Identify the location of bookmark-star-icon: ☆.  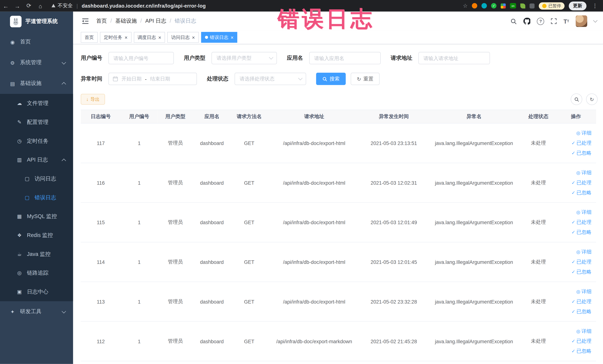
(465, 6).